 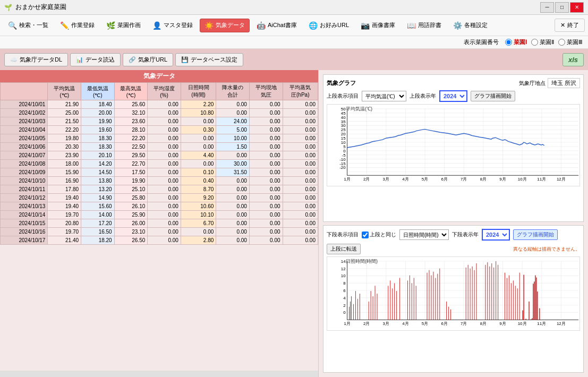 What do you see at coordinates (198, 207) in the screenshot?
I see `cell-value: 10.60` at bounding box center [198, 207].